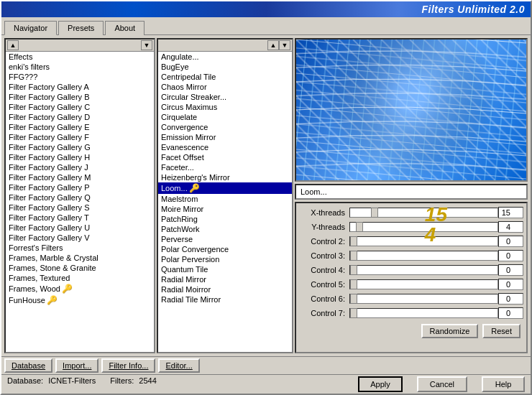 This screenshot has width=532, height=395. I want to click on list-item: Emission Mirror, so click(225, 137).